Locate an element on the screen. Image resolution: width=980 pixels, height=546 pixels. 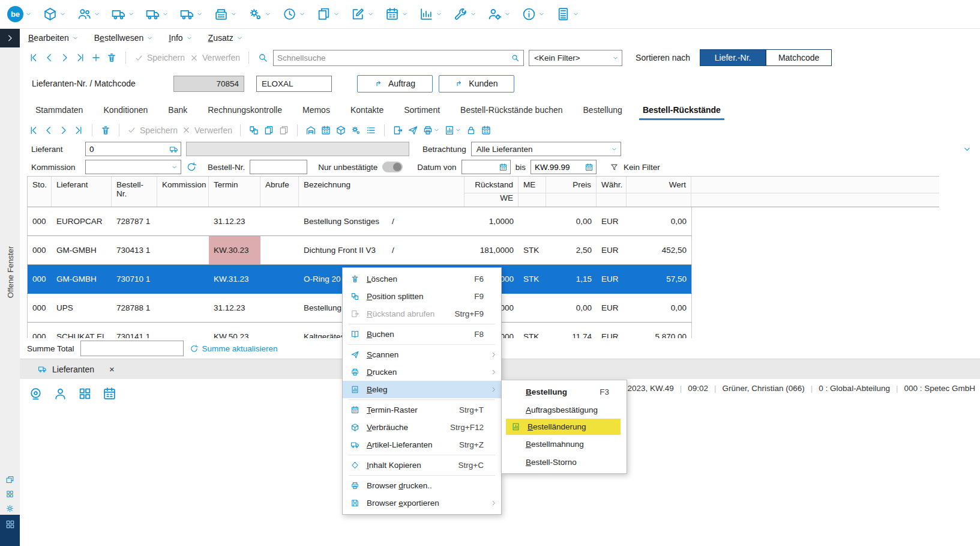
auftrag-button: Auftrag is located at coordinates (395, 84).